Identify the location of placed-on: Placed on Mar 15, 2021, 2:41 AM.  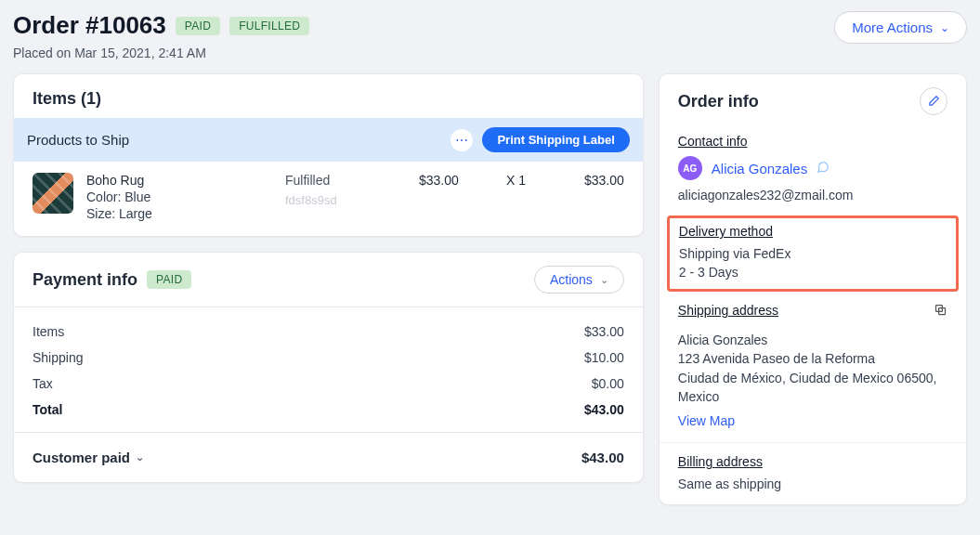
(162, 53).